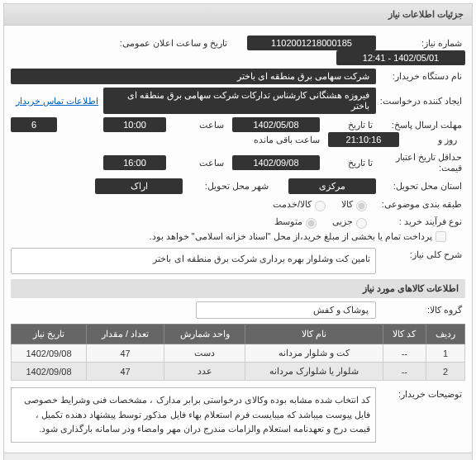 The image size is (476, 460). What do you see at coordinates (421, 126) in the screenshot?
I see `reply-deadline-label: مهلت ارسال پاسخ:` at bounding box center [421, 126].